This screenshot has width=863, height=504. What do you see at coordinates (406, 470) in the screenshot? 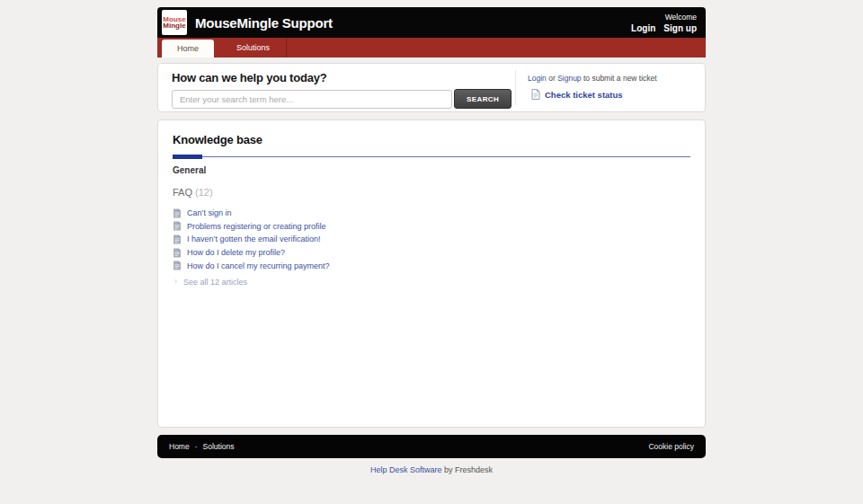
I see `helpdesk-software-link: Help Desk Software` at bounding box center [406, 470].